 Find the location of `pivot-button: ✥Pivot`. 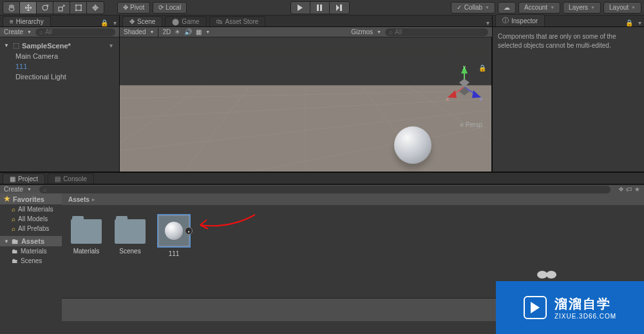

pivot-button: ✥Pivot is located at coordinates (134, 8).